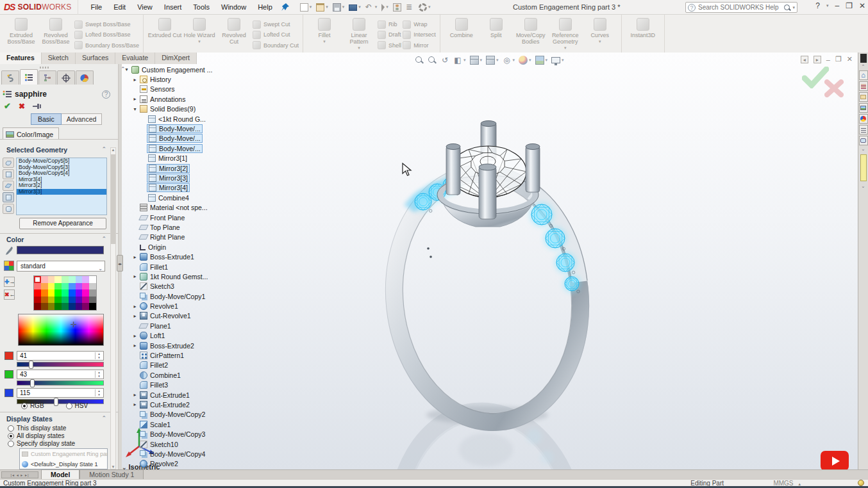 The image size is (868, 488). What do you see at coordinates (189, 424) in the screenshot?
I see `tree-item-scale1: Scale1` at bounding box center [189, 424].